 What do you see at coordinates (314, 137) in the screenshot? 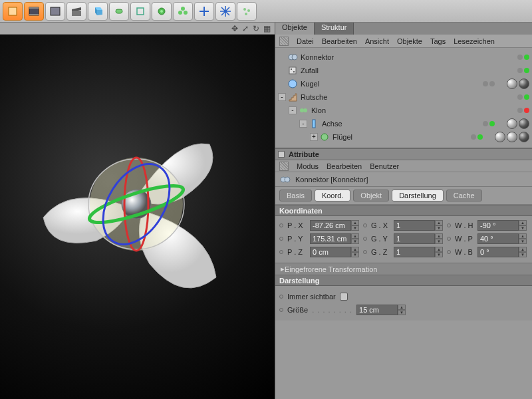
I see `expand-toggle: +` at bounding box center [314, 137].